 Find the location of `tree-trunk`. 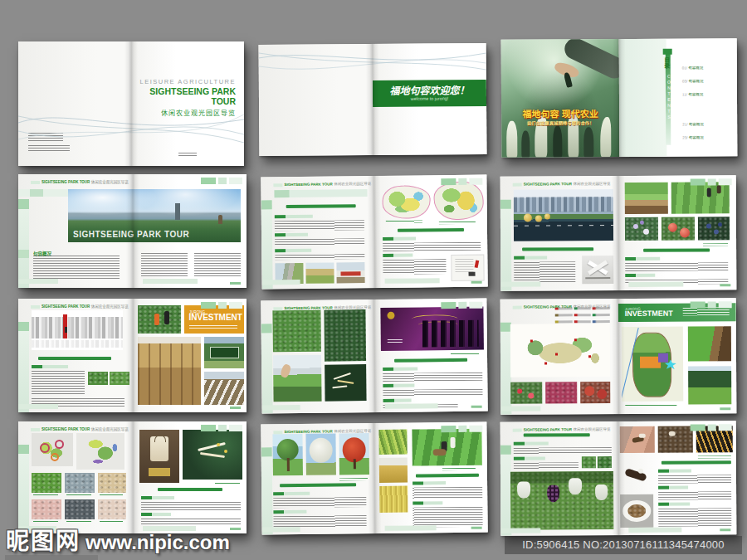

tree-trunk is located at coordinates (354, 464).